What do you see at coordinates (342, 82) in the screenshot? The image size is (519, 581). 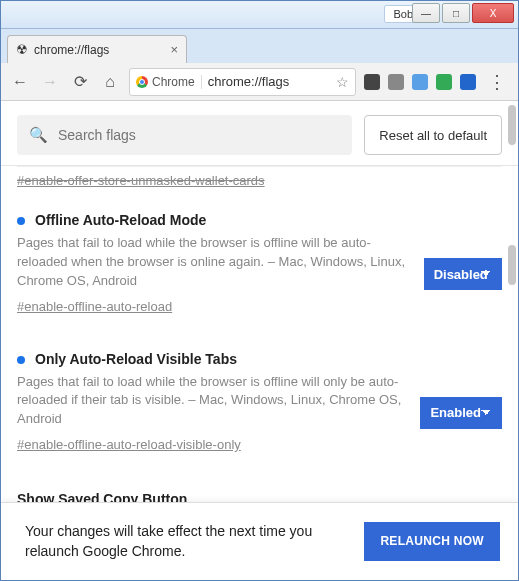 I see `bookmark-star-icon: ☆` at bounding box center [342, 82].